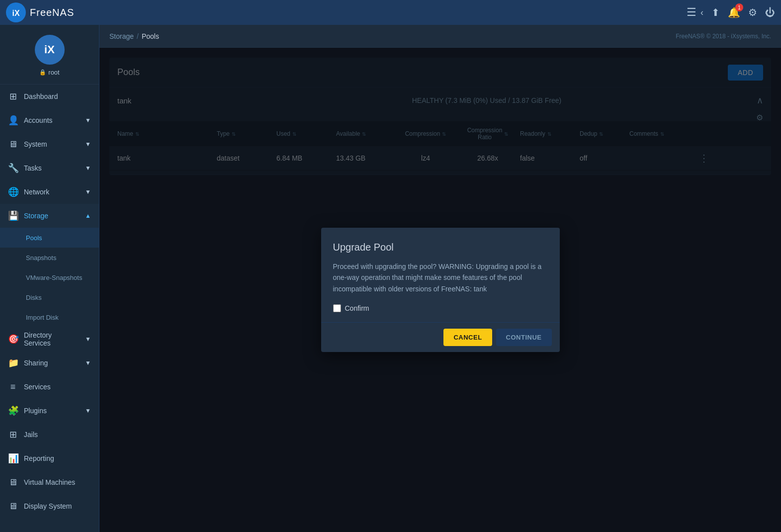 The width and height of the screenshot is (781, 532). Describe the element at coordinates (52, 13) in the screenshot. I see `logo-text: FreeNAS` at that location.